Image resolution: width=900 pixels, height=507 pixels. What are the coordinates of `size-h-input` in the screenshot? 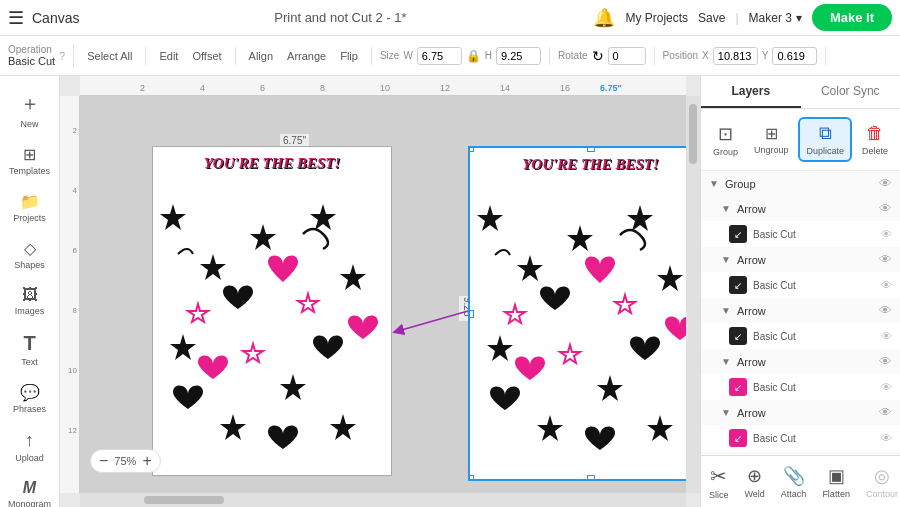 It's located at (518, 56).